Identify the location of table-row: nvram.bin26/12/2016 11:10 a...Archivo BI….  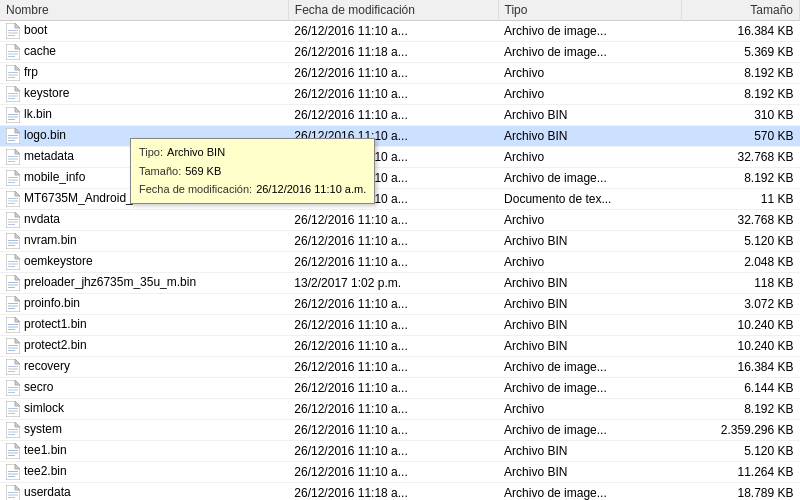
(400, 242).